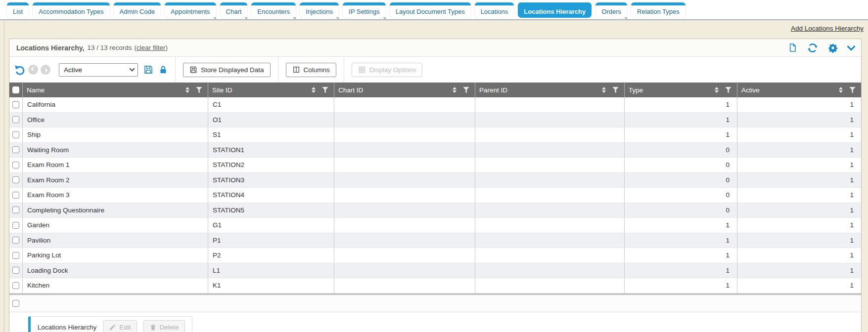 The width and height of the screenshot is (868, 332). What do you see at coordinates (311, 70) in the screenshot?
I see `columns-button: Columns` at bounding box center [311, 70].